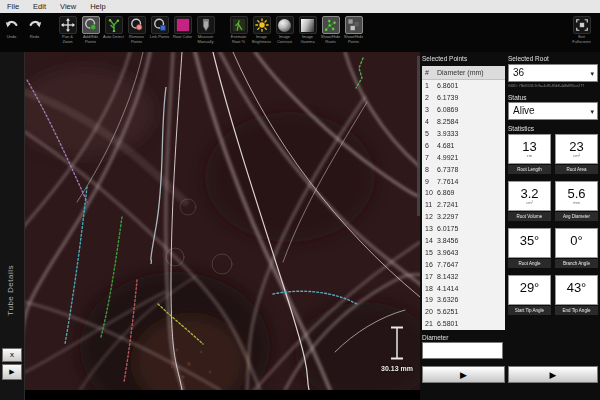 This screenshot has height=400, width=600. Describe the element at coordinates (464, 134) in the screenshot. I see `point-row: 53.9333` at that location.